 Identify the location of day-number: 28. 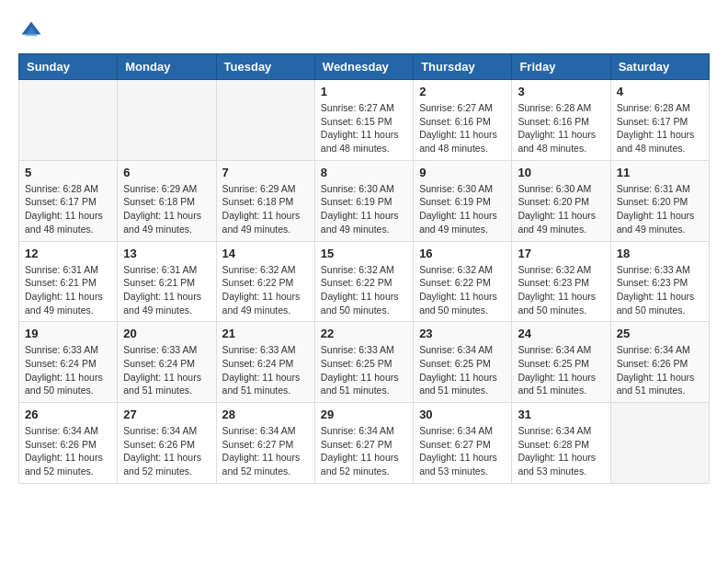
(266, 414).